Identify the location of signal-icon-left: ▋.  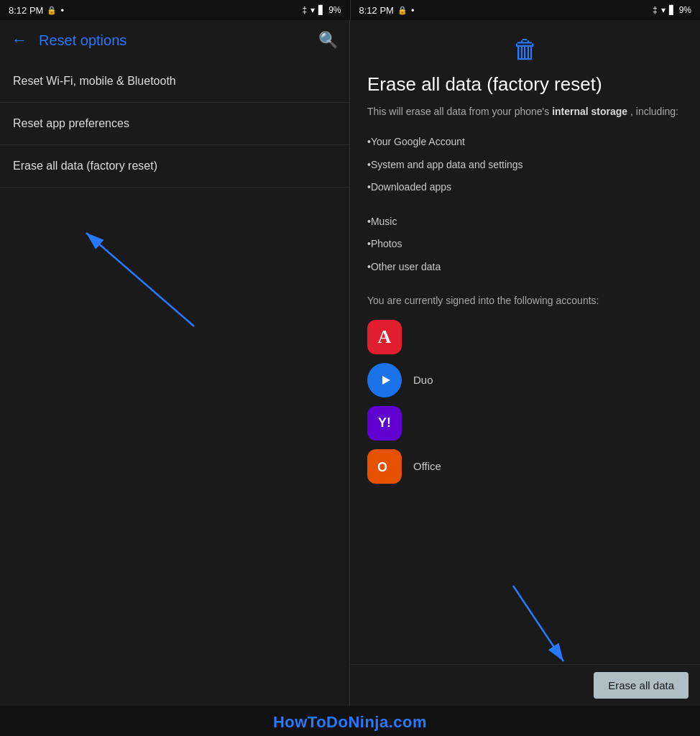
(322, 10).